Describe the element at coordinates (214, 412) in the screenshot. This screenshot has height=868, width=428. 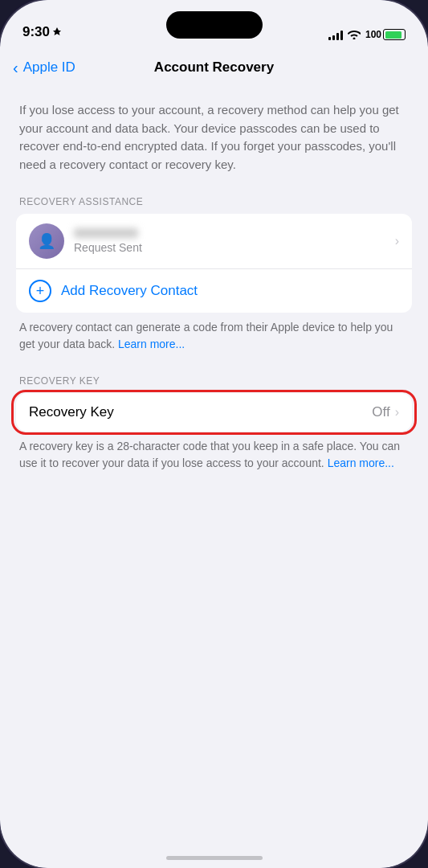
I see `recovery-key-card: Recovery Key Off ›` at that location.